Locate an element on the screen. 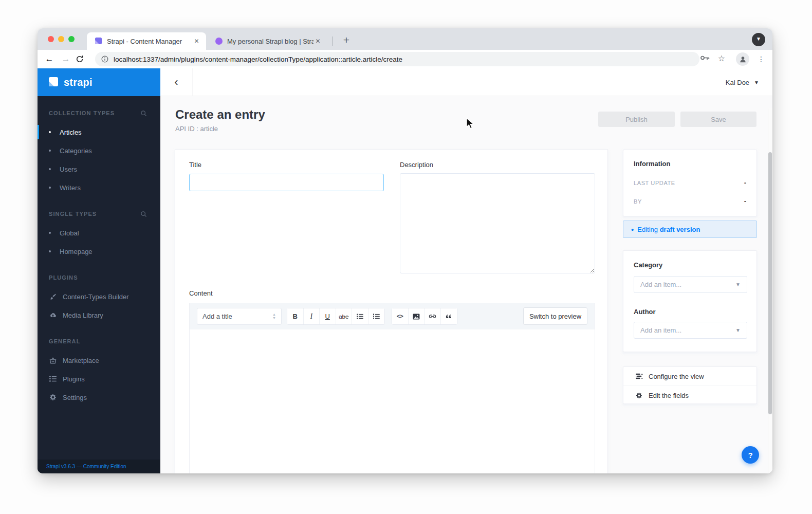  tab-strapi-content-manager: Strapi - Content Manager ✕ is located at coordinates (146, 41).